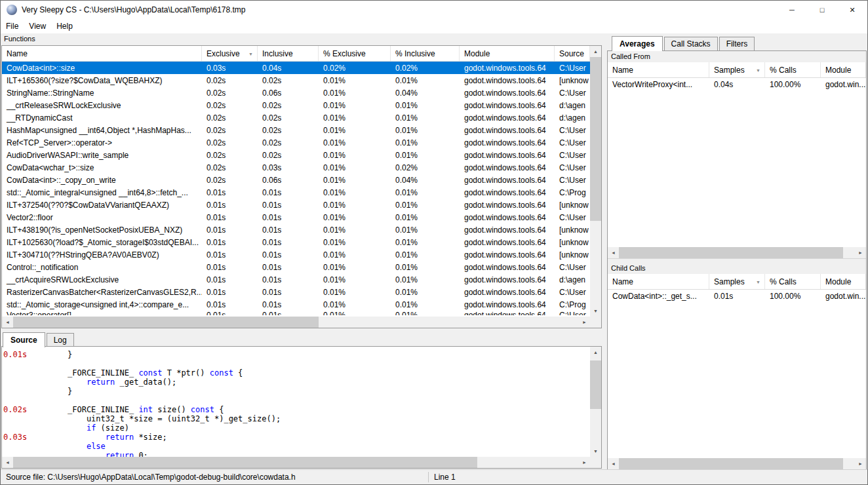  Describe the element at coordinates (425, 168) in the screenshot. I see `cell-pct_inclusive: 0.02%` at that location.